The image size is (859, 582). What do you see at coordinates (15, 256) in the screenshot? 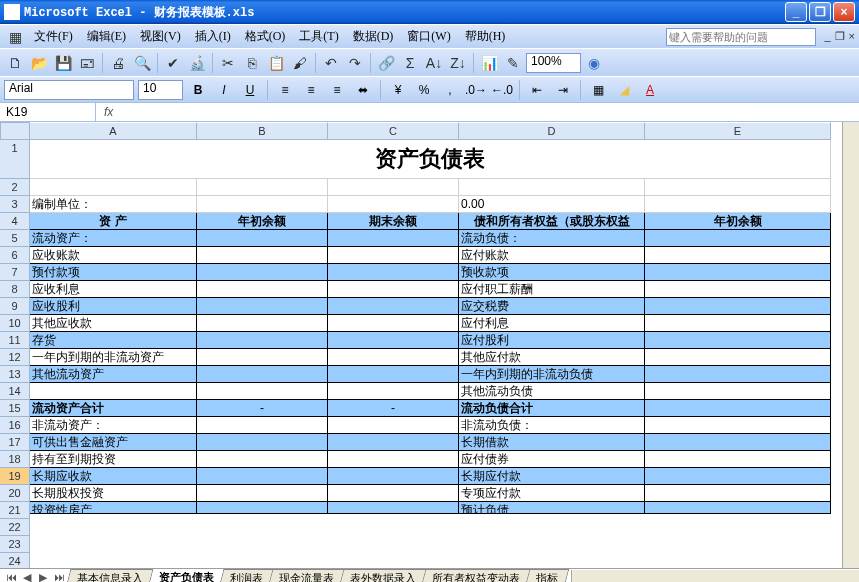
I see `row-header: 6` at bounding box center [15, 256].